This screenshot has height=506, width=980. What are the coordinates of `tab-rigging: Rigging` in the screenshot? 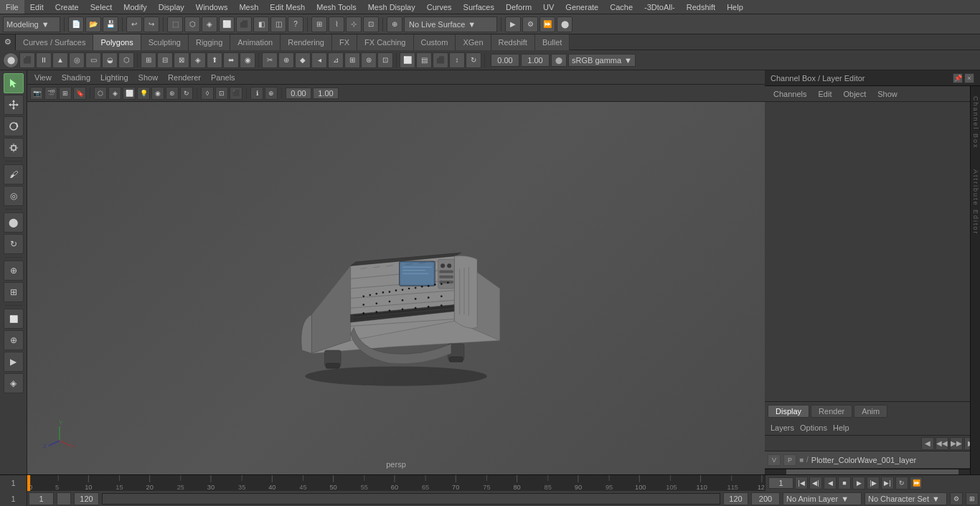 It's located at (209, 42).